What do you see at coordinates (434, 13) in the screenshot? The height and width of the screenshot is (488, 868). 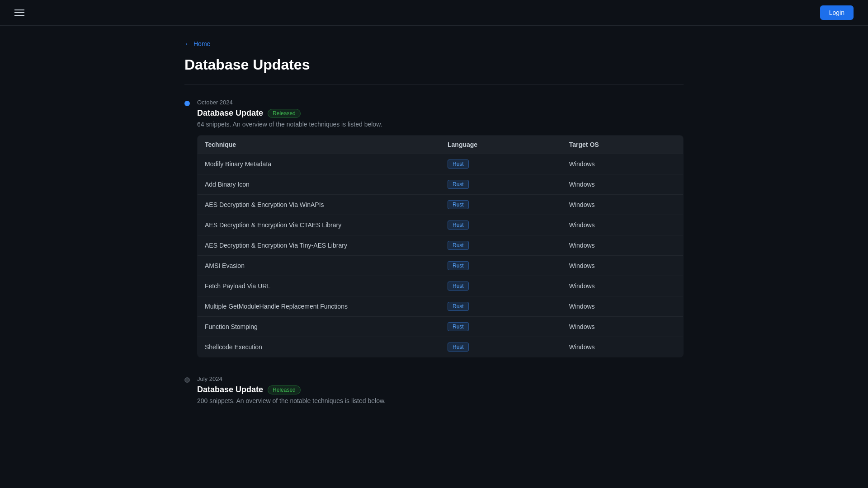 I see `navbar: Login` at bounding box center [434, 13].